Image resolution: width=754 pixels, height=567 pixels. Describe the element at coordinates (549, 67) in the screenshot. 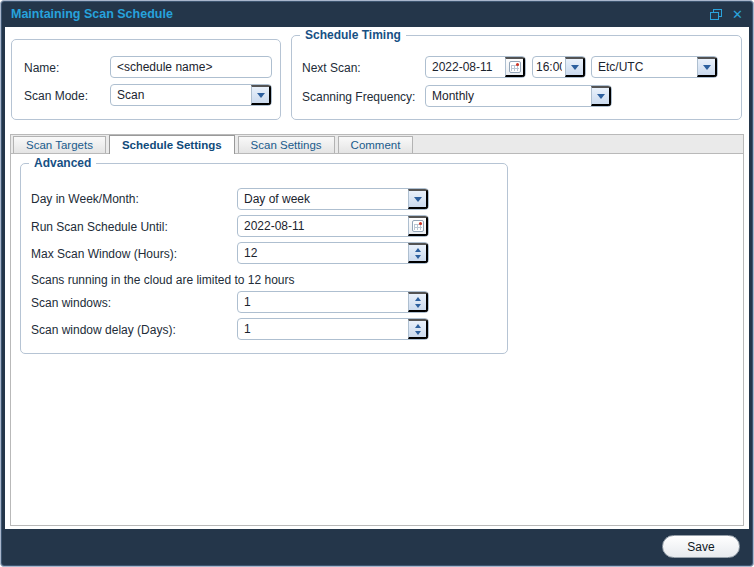

I see `next-scan-time-input` at that location.